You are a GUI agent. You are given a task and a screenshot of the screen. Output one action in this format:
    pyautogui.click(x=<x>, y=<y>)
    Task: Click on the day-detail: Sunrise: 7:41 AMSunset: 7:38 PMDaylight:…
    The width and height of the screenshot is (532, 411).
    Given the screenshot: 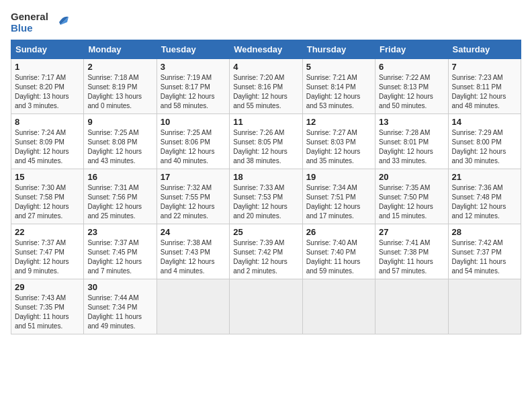 What is the action you would take?
    pyautogui.click(x=411, y=257)
    